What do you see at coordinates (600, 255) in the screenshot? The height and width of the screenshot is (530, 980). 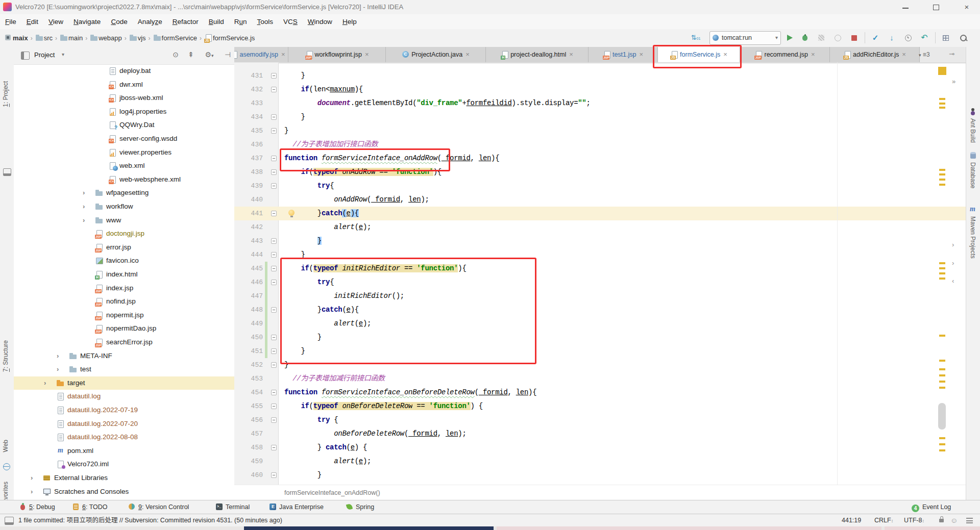 I see `code-line-444: 444 }` at bounding box center [600, 255].